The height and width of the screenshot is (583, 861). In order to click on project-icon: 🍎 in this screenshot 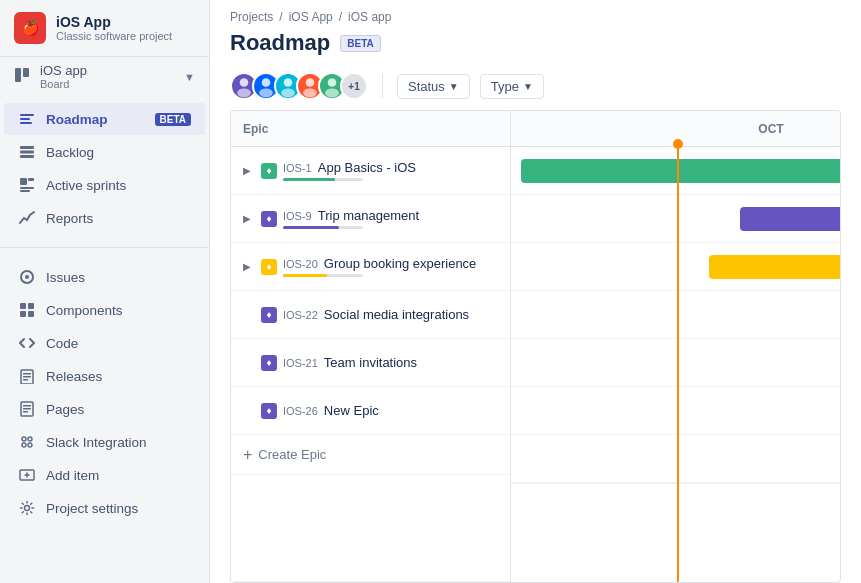, I will do `click(30, 28)`.